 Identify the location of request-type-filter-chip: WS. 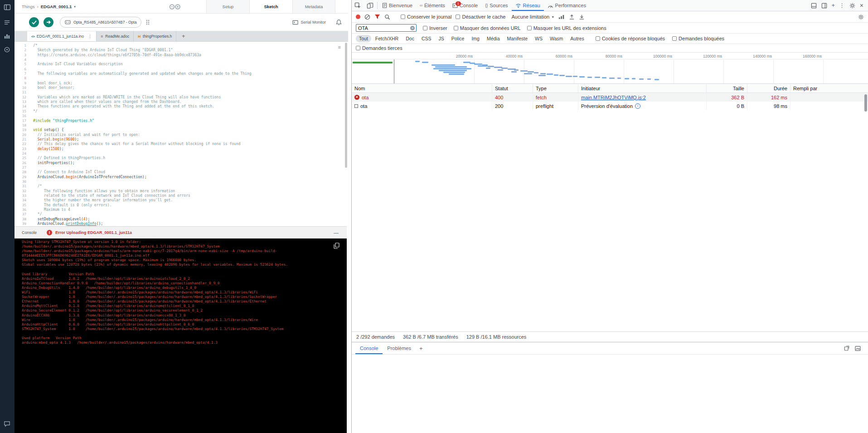
(538, 39).